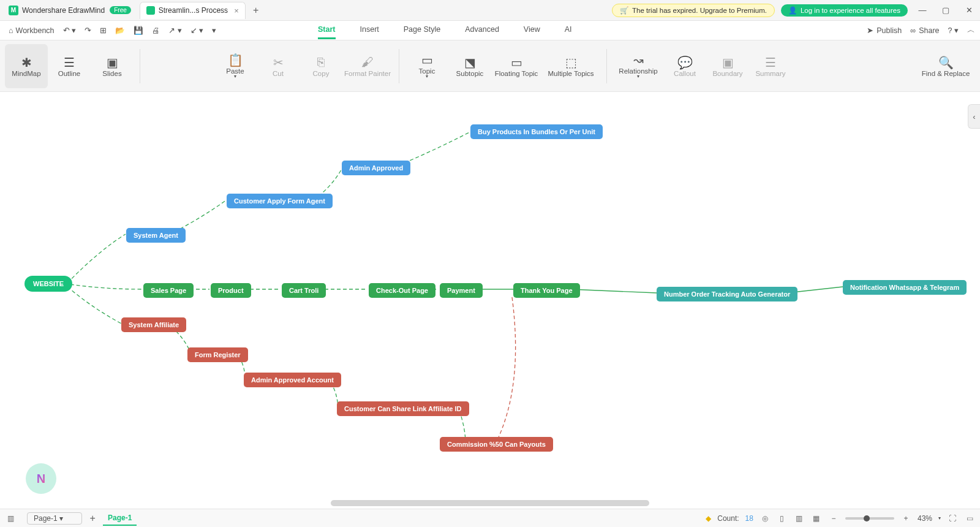  I want to click on free-badge: Free, so click(120, 10).